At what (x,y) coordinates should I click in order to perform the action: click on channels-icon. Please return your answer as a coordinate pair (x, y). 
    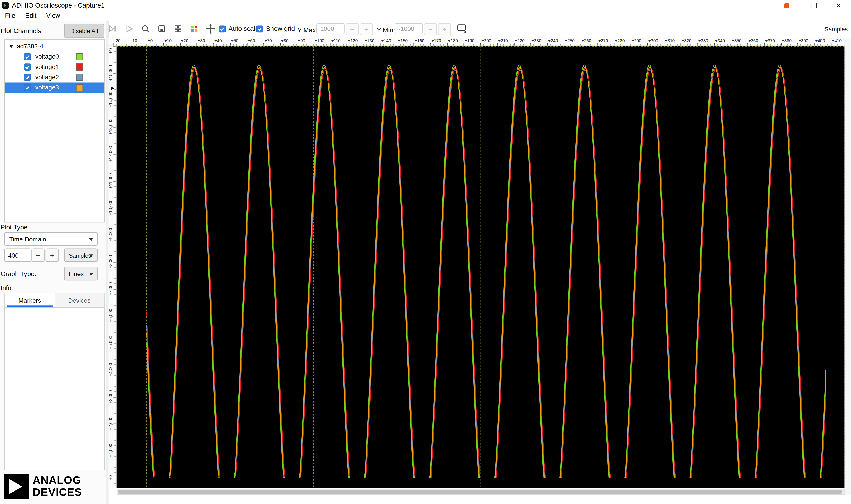
    Looking at the image, I should click on (194, 29).